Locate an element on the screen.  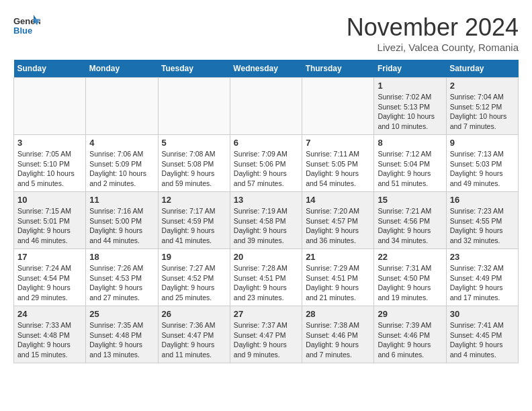
day-number: 28 is located at coordinates (338, 314).